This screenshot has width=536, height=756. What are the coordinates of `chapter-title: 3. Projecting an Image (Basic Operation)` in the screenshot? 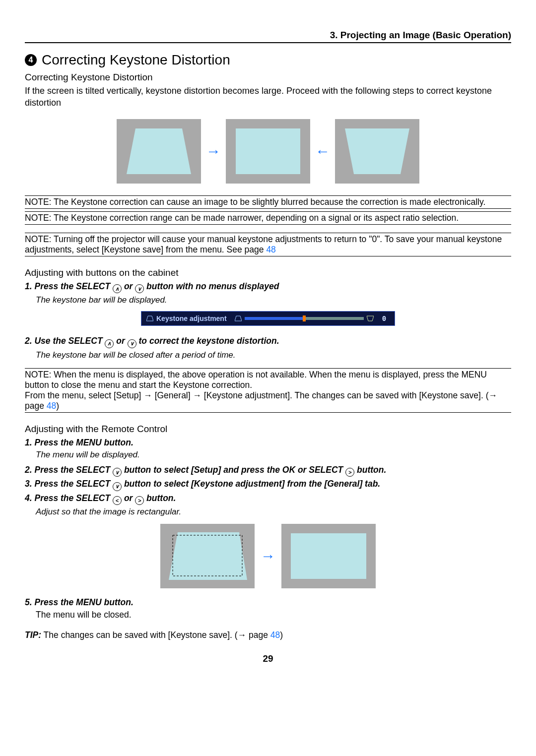 It's located at (421, 36).